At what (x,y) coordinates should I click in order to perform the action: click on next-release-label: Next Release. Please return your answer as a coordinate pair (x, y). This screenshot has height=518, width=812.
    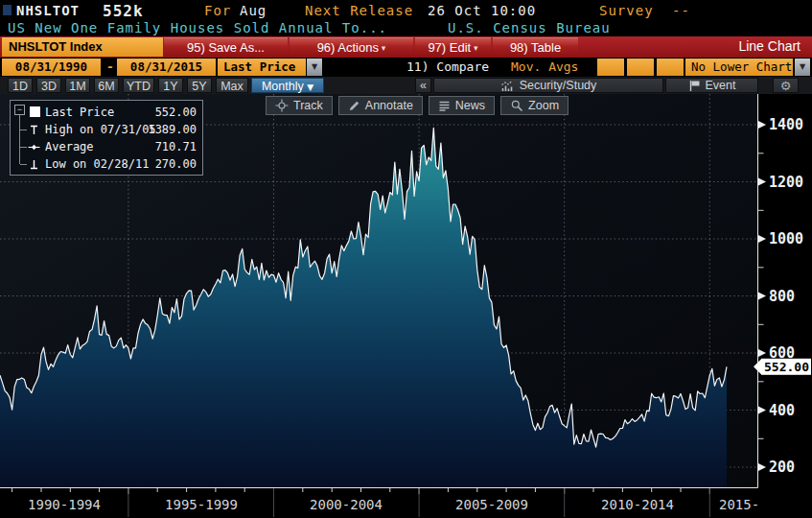
    Looking at the image, I should click on (359, 11).